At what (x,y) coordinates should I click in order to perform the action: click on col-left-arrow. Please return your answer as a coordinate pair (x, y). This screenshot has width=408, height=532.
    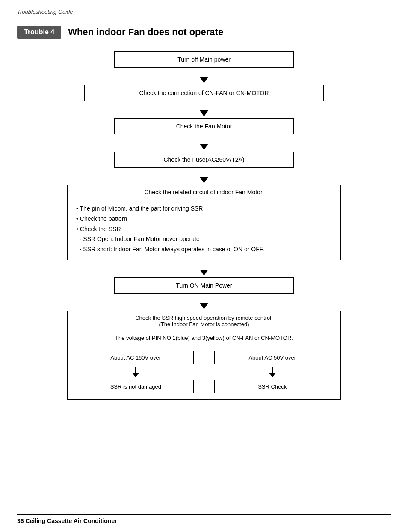
    Looking at the image, I should click on (136, 372).